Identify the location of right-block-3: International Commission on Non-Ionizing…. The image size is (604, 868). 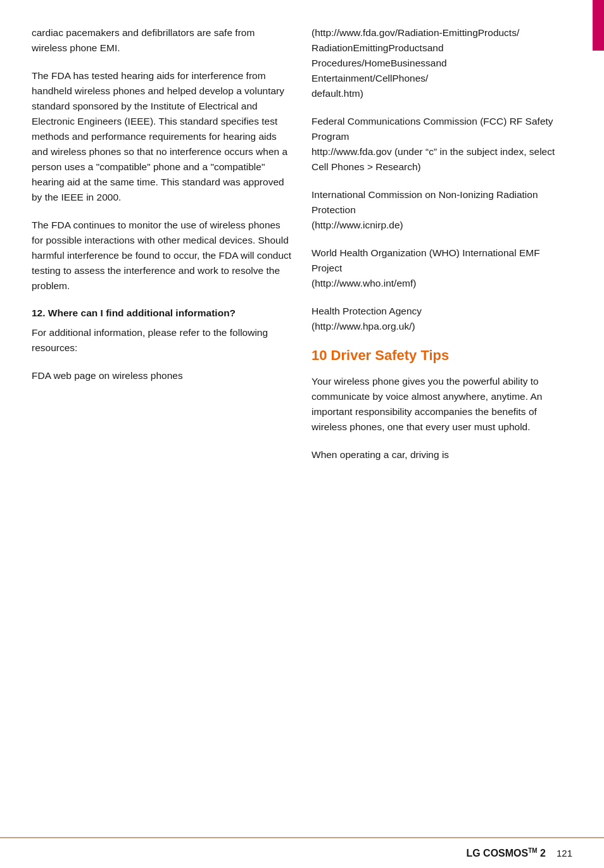
(442, 210).